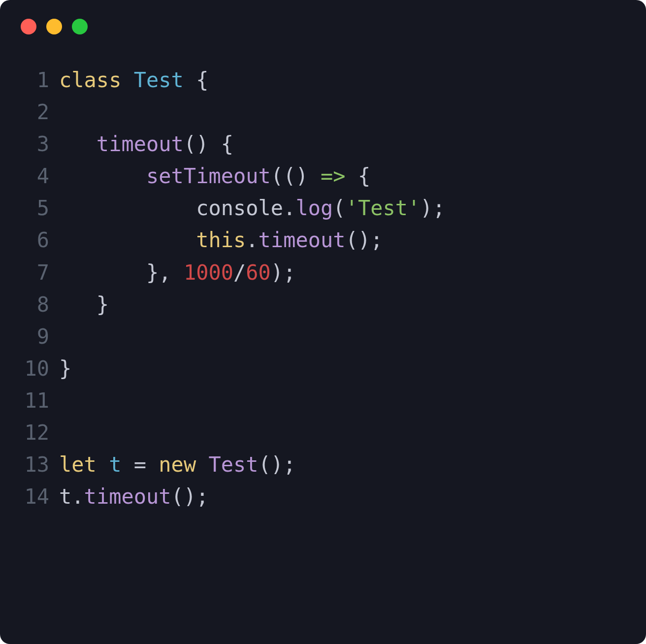 Image resolution: width=646 pixels, height=644 pixels. What do you see at coordinates (209, 176) in the screenshot?
I see `code-token: setTimeout` at bounding box center [209, 176].